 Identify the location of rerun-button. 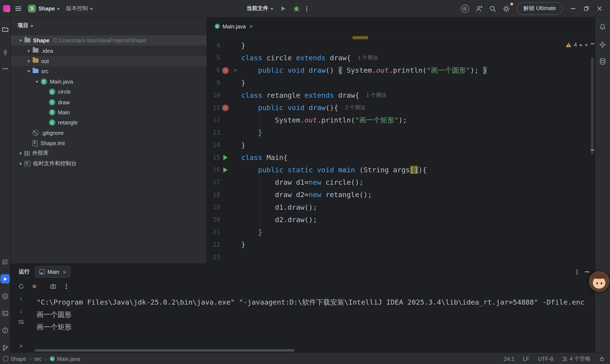
(21, 286).